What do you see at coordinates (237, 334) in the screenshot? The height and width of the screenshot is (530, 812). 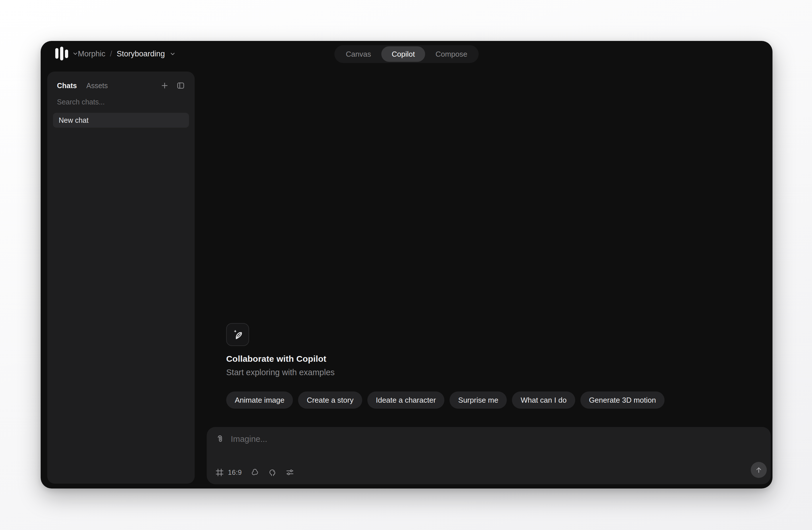 I see `copilot-feather-icon` at bounding box center [237, 334].